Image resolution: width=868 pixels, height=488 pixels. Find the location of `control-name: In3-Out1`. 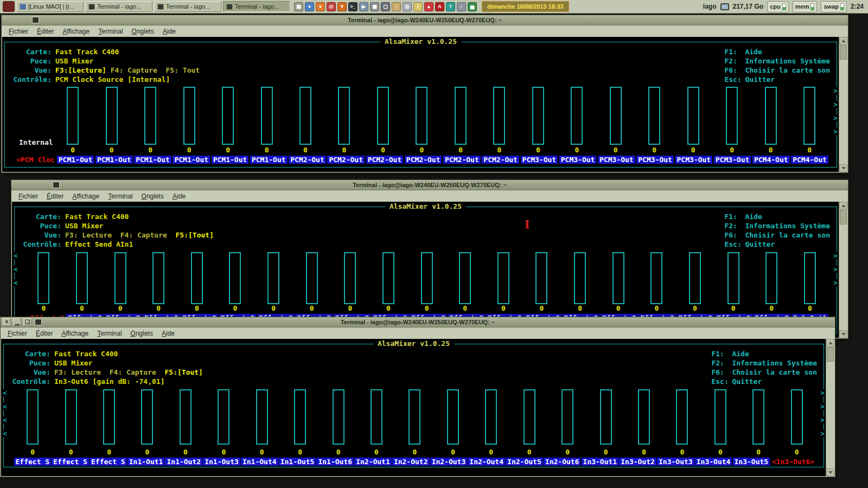

control-name: In3-Out1 is located at coordinates (600, 462).